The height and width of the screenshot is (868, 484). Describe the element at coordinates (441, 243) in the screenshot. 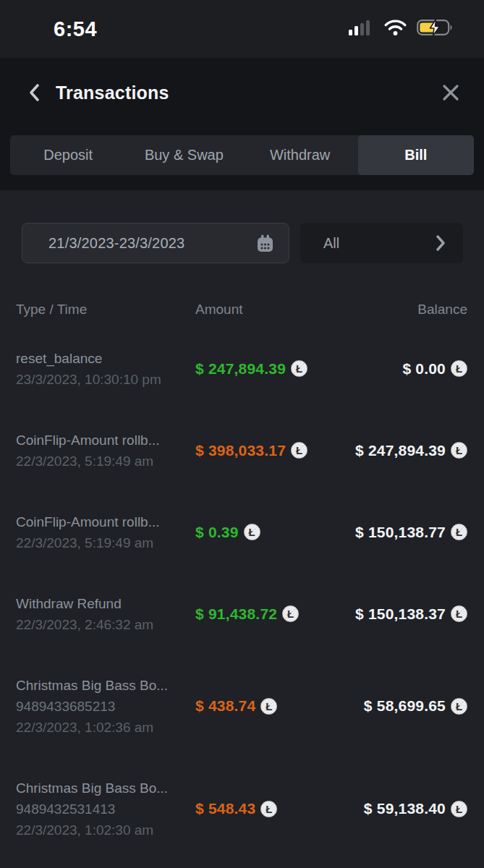

I see `chevron-right-icon` at that location.